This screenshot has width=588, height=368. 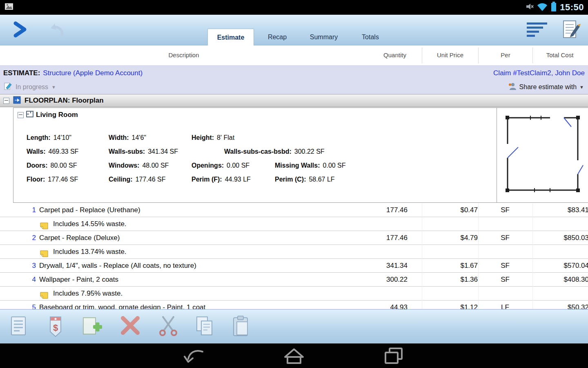 I want to click on room-stat: Width:14'6", so click(x=127, y=138).